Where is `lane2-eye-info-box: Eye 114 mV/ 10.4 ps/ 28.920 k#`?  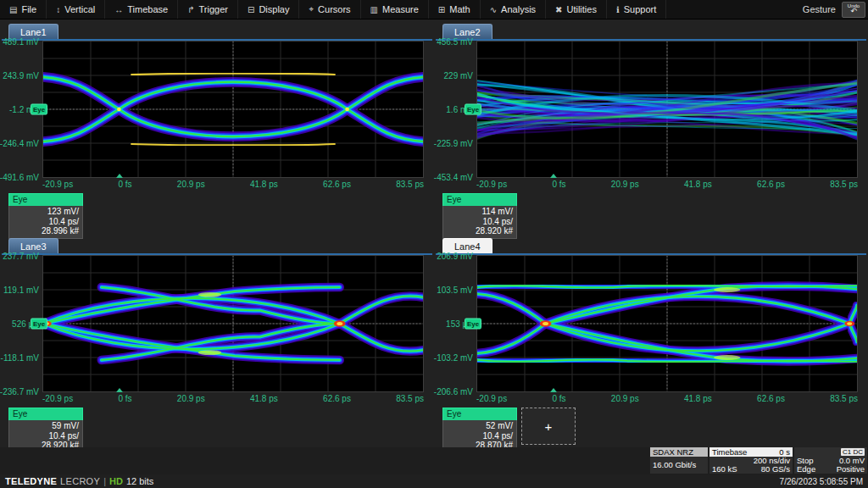 lane2-eye-info-box: Eye 114 mV/ 10.4 ps/ 28.920 k# is located at coordinates (480, 216).